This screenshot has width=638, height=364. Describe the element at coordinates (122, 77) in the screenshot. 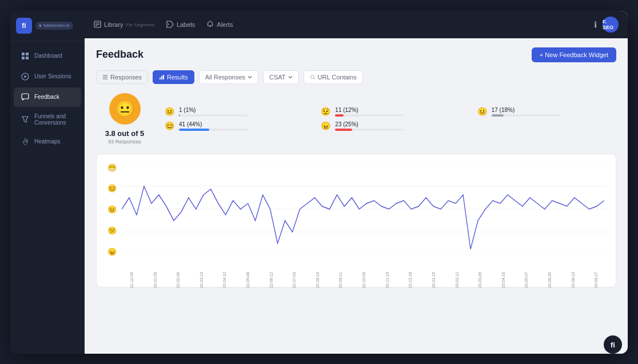

I see `responses-tab: Responses` at that location.